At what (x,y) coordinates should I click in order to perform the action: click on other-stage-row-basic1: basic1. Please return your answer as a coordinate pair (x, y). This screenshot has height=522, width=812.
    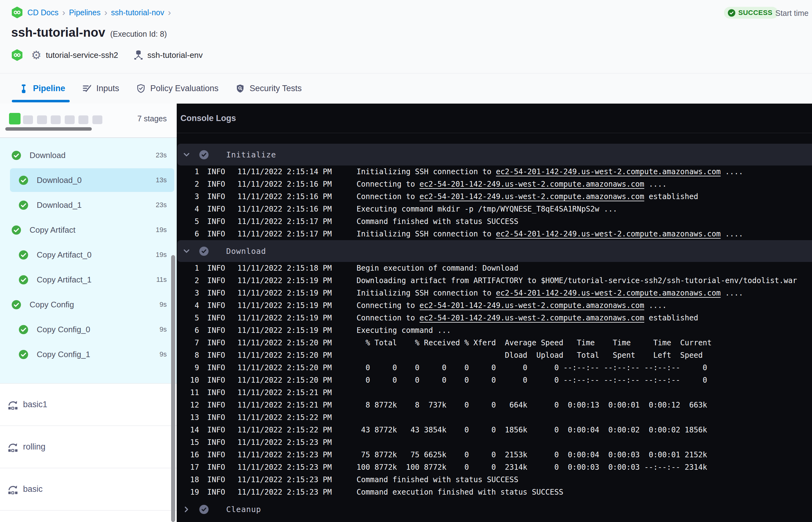
    Looking at the image, I should click on (88, 404).